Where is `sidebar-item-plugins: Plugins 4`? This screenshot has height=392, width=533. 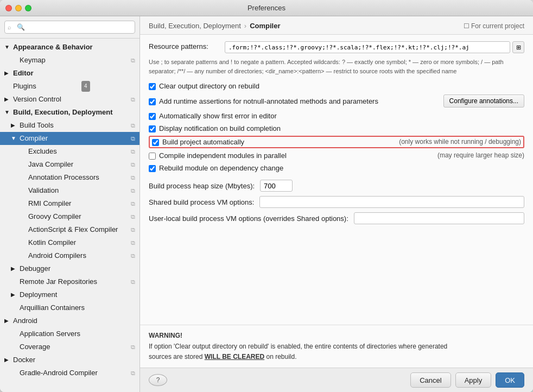 sidebar-item-plugins: Plugins 4 is located at coordinates (69, 86).